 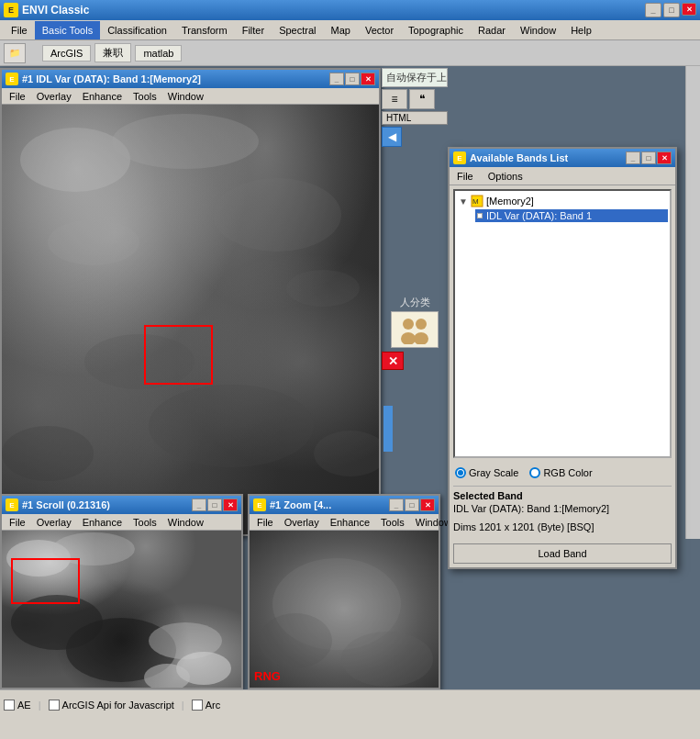 I want to click on menu-filter: Filter, so click(x=253, y=30).